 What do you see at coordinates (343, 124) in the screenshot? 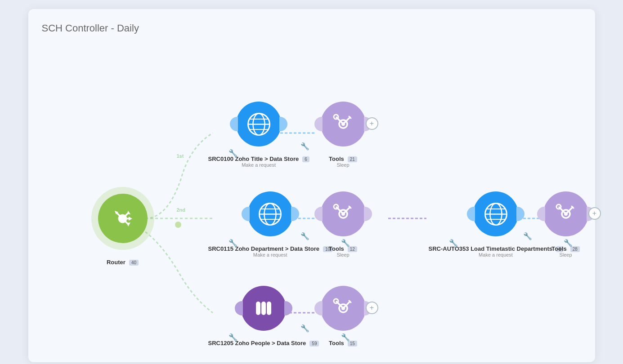
I see `tools1-circle` at bounding box center [343, 124].